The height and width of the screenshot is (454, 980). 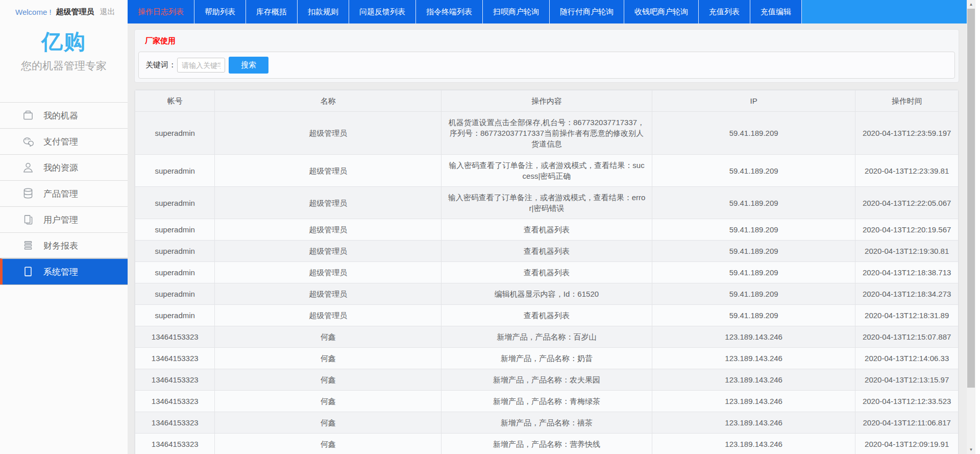 I want to click on table-cell: 新增产品，产品名称：农夫果园, so click(x=547, y=380).